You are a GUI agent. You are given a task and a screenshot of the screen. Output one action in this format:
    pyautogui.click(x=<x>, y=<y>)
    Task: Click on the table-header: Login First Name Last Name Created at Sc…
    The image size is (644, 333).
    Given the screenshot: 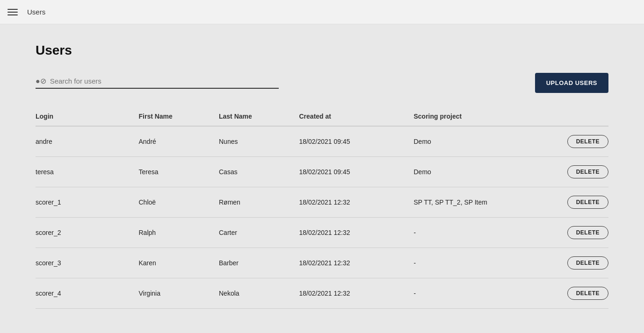 What is the action you would take?
    pyautogui.click(x=322, y=117)
    